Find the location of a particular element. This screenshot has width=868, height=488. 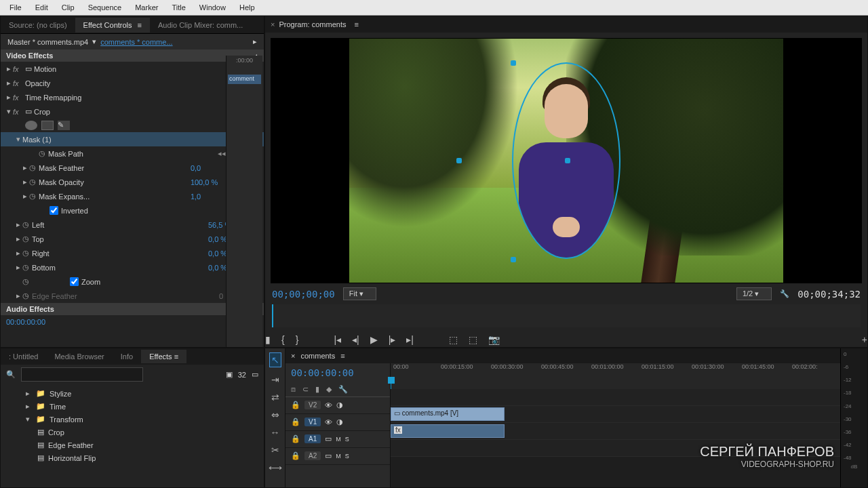

clip-marker: comment is located at coordinates (244, 79).